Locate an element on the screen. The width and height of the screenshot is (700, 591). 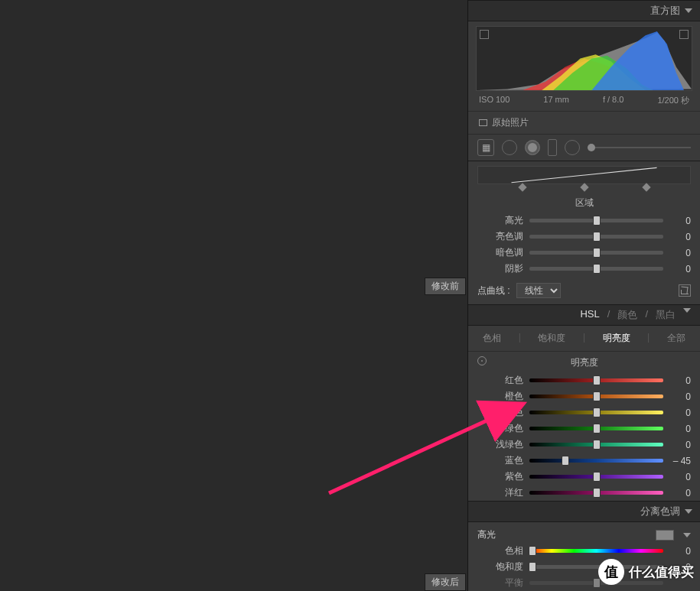
slider-label: 紫色 is located at coordinates (500, 477).